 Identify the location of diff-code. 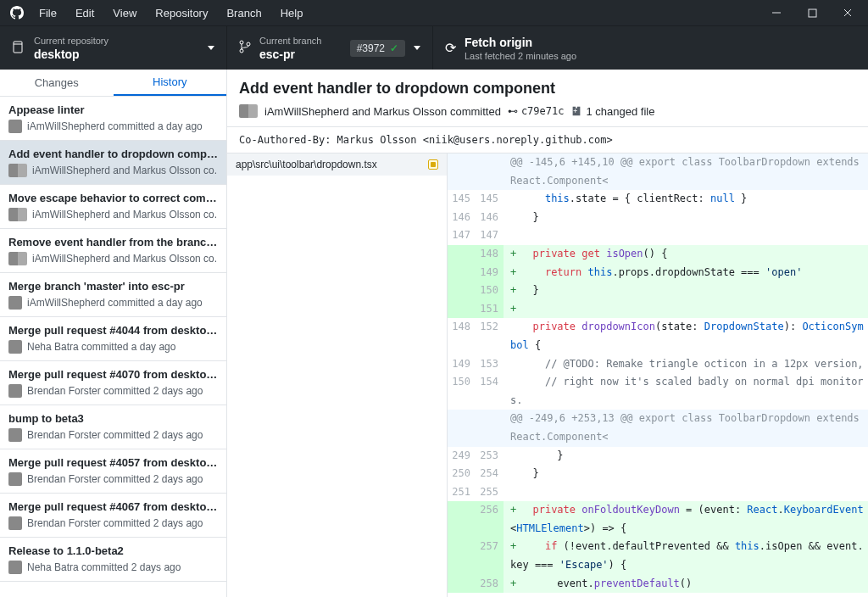
(686, 236).